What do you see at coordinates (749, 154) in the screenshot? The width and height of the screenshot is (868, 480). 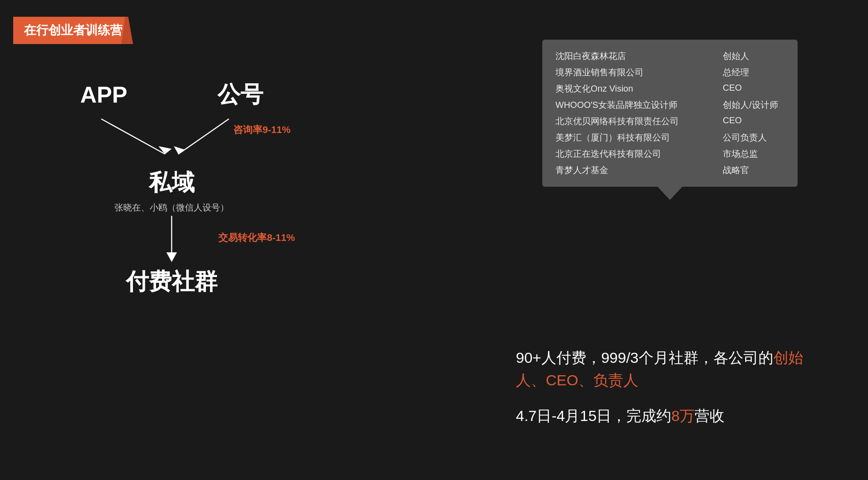 I see `tooltip-role: 市场总监` at bounding box center [749, 154].